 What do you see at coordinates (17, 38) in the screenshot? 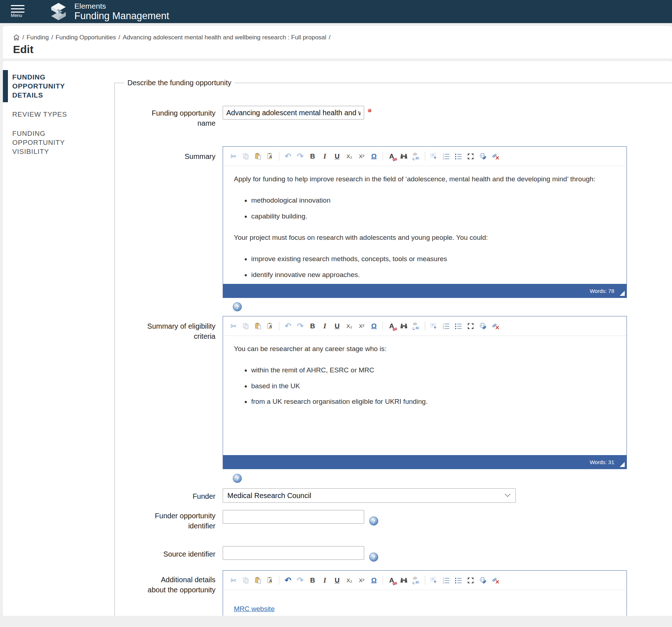
I see `home-icon` at bounding box center [17, 38].